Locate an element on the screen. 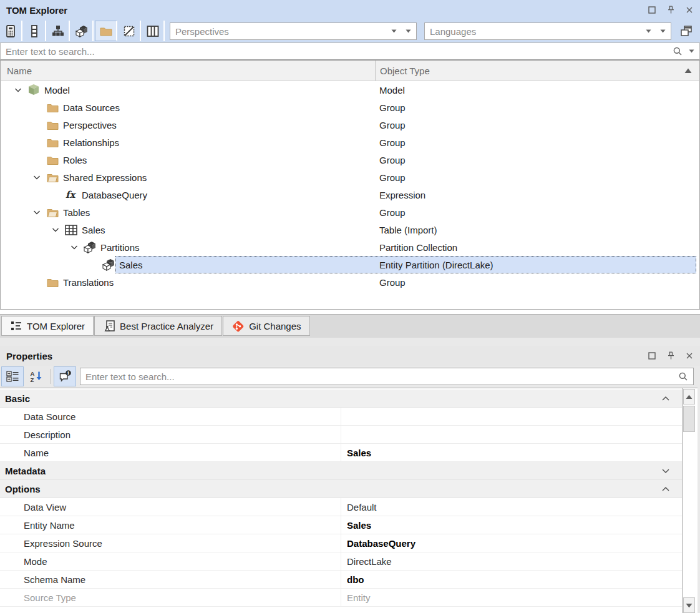 Image resolution: width=700 pixels, height=613 pixels. property-help-button: i is located at coordinates (65, 376).